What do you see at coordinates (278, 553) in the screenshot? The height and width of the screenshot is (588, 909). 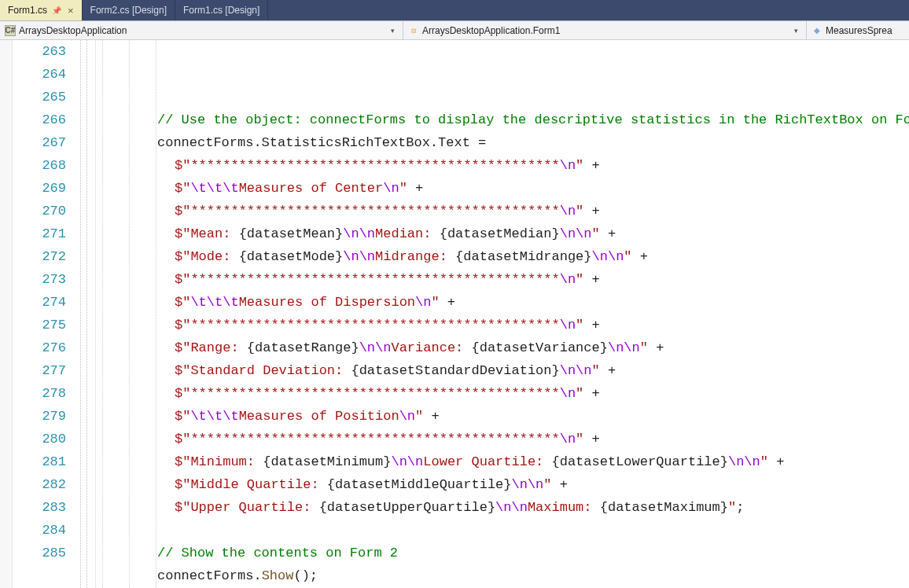 I see `code-token: // Show the contents on Form 2` at bounding box center [278, 553].